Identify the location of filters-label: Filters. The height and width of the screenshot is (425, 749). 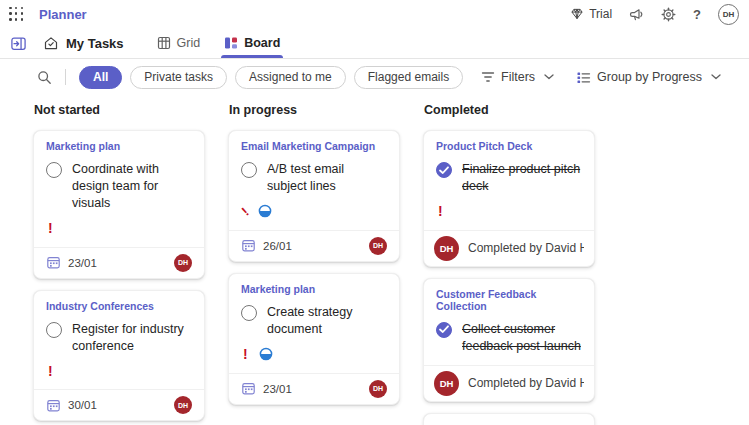
(518, 77).